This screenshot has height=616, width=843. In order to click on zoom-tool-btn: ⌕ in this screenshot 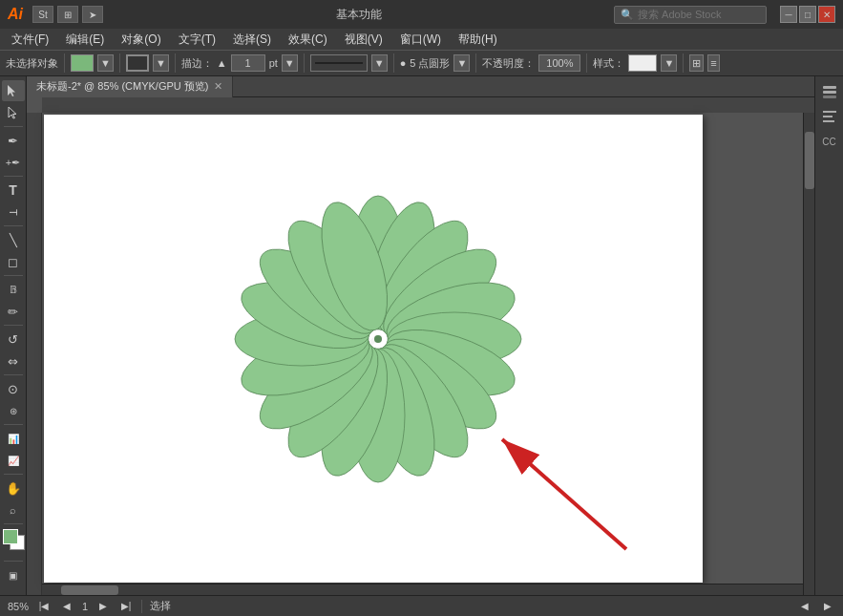, I will do `click(13, 510)`.